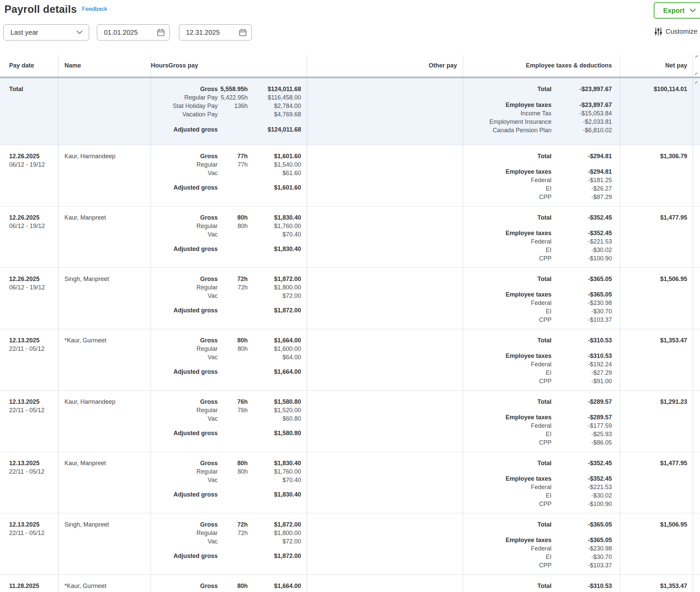 The image size is (700, 592). Describe the element at coordinates (537, 356) in the screenshot. I see `tax-line: Employee taxes-$310.53` at that location.